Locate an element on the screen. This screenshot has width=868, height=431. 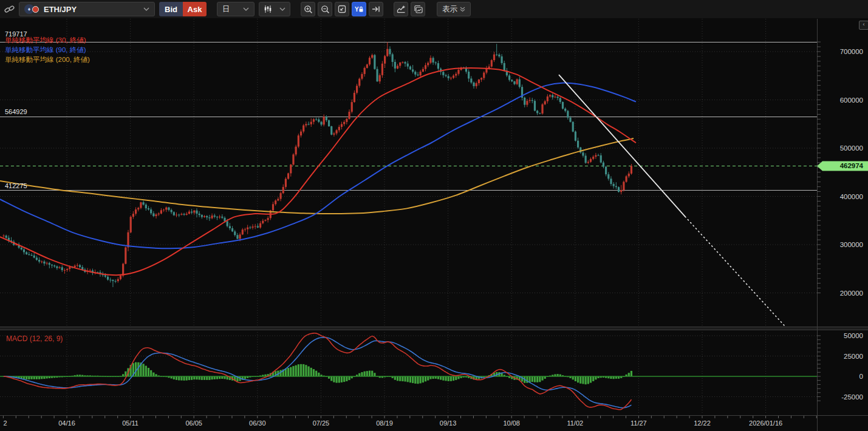
symbol-select: ♦ ETH/JPY is located at coordinates (87, 9).